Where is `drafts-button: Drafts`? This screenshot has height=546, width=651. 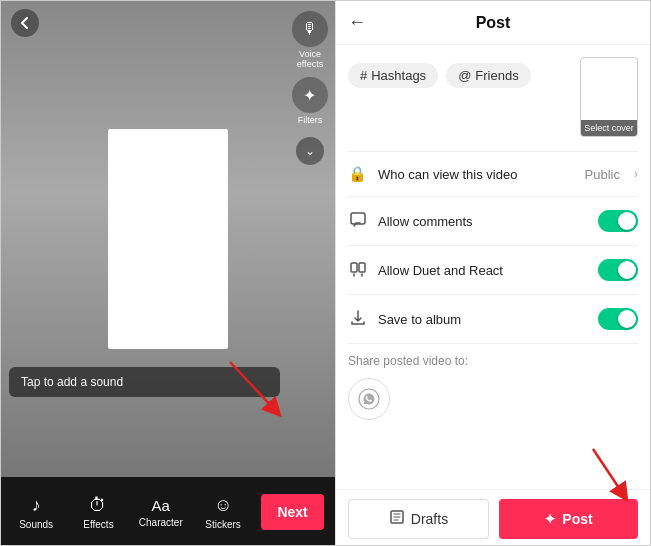
drafts-button: Drafts is located at coordinates (418, 519).